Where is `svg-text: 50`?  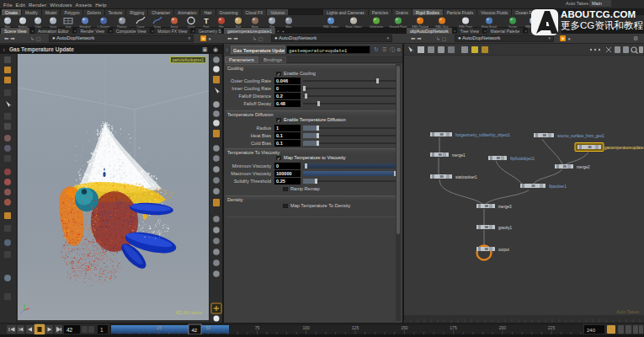
svg-text: 50 is located at coordinates (208, 328).